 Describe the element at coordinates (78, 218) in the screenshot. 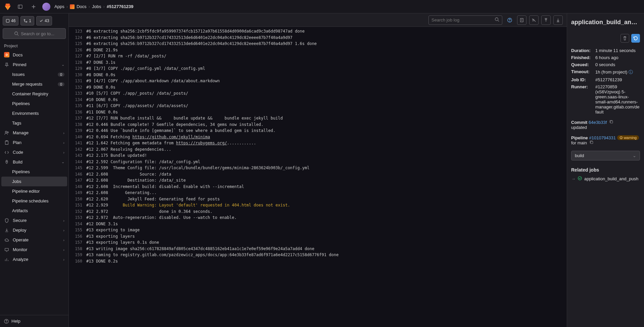

I see `line-number: 153` at that location.